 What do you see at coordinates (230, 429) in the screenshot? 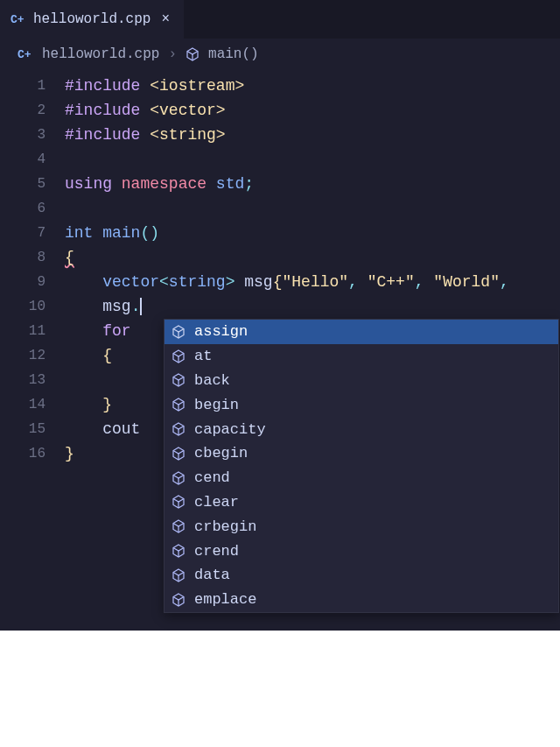
I see `autocomplete-label: capacity` at bounding box center [230, 429].